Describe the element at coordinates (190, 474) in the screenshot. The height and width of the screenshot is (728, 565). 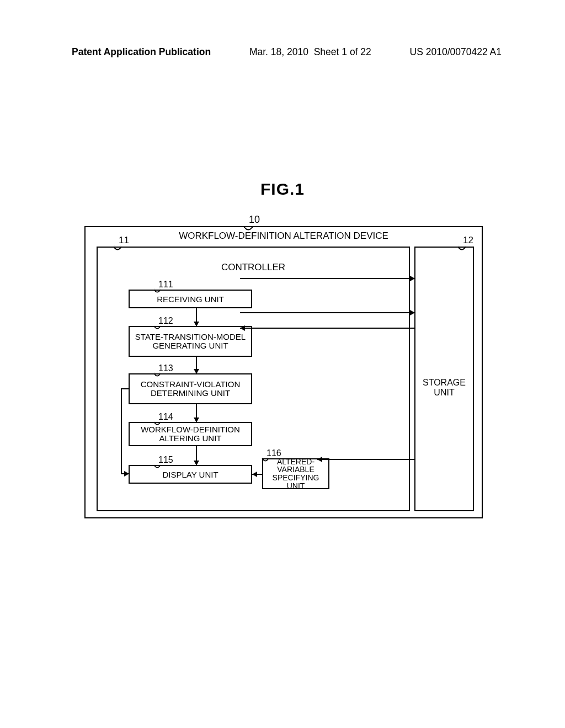
I see `display-unit-box: DISPLAY UNIT` at that location.